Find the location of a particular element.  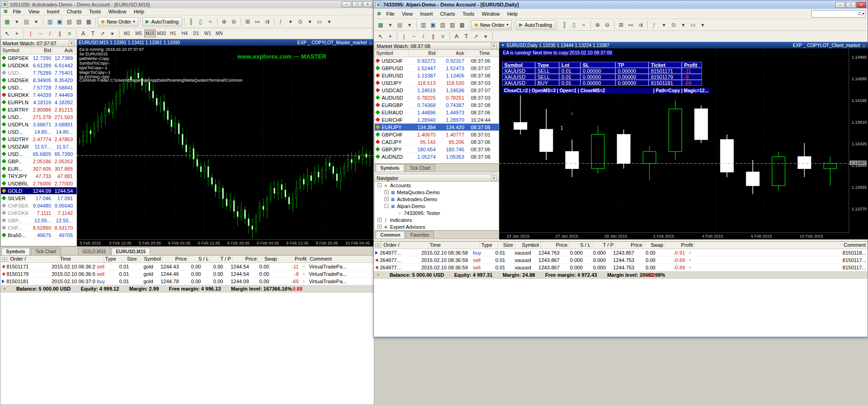

navigator-item-activtrades-demo: +▦Activtrades-Demo is located at coordinates (437, 199).